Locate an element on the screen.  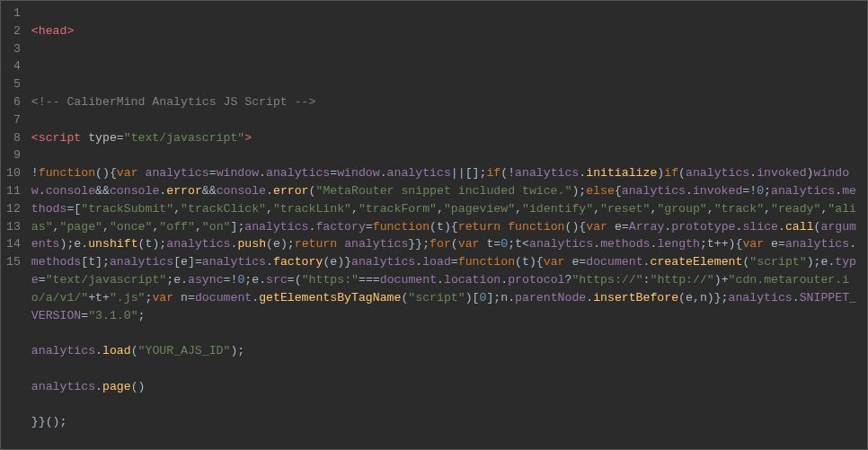
line-number: 4 is located at coordinates (13, 66).